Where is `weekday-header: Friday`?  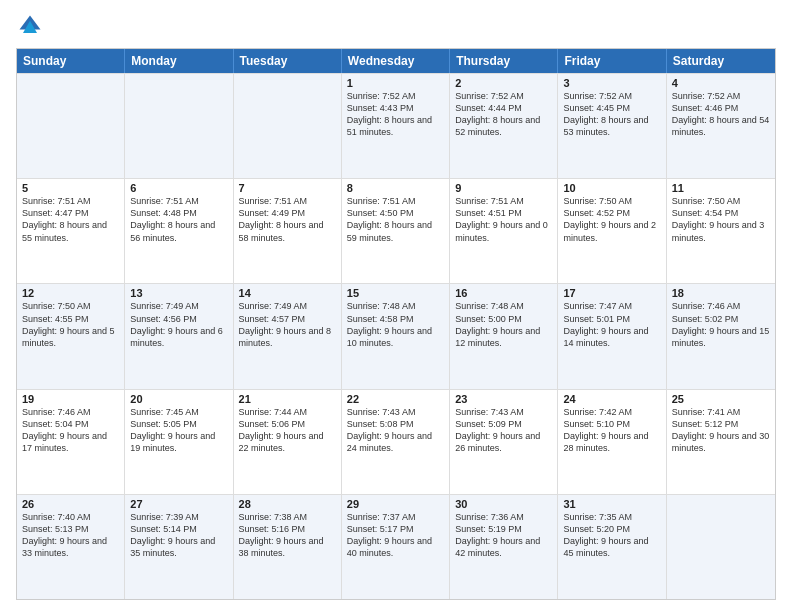 weekday-header: Friday is located at coordinates (612, 61).